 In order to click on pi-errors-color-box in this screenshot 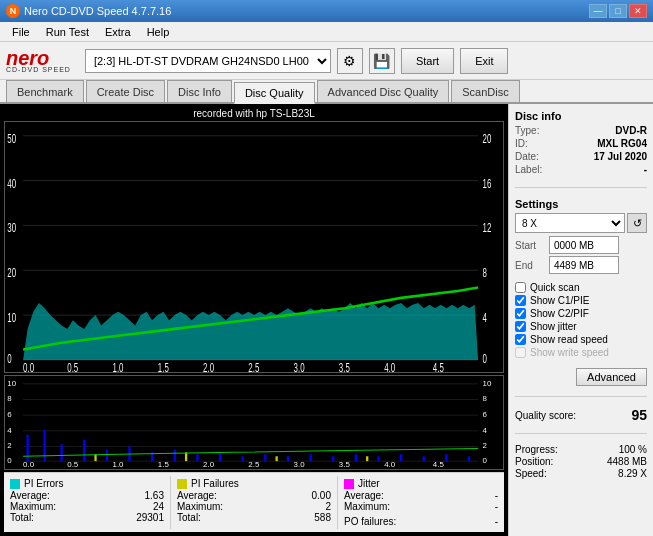, I will do `click(15, 484)`.